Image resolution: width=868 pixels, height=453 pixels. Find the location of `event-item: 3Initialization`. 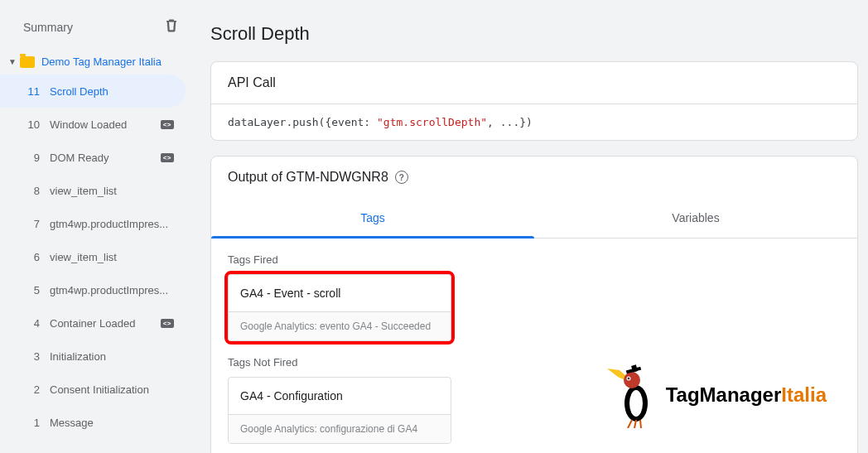

event-item: 3Initialization is located at coordinates (93, 356).